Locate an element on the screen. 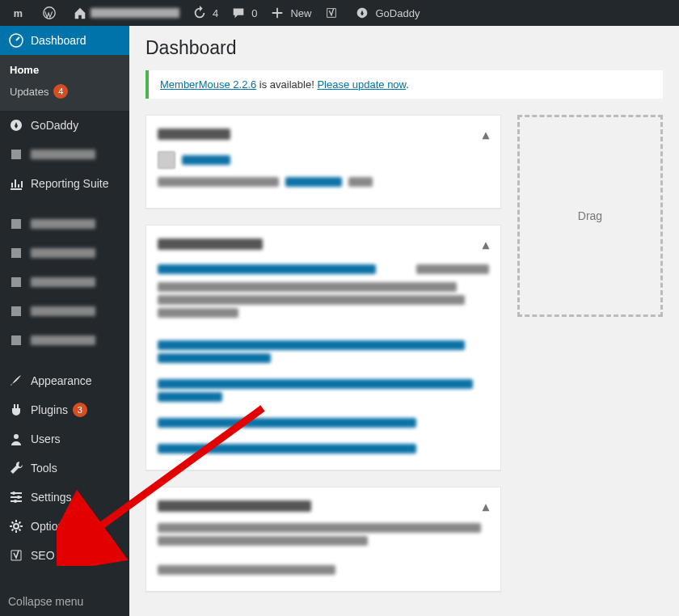 This screenshot has width=679, height=616. news-date-blurred is located at coordinates (453, 269).